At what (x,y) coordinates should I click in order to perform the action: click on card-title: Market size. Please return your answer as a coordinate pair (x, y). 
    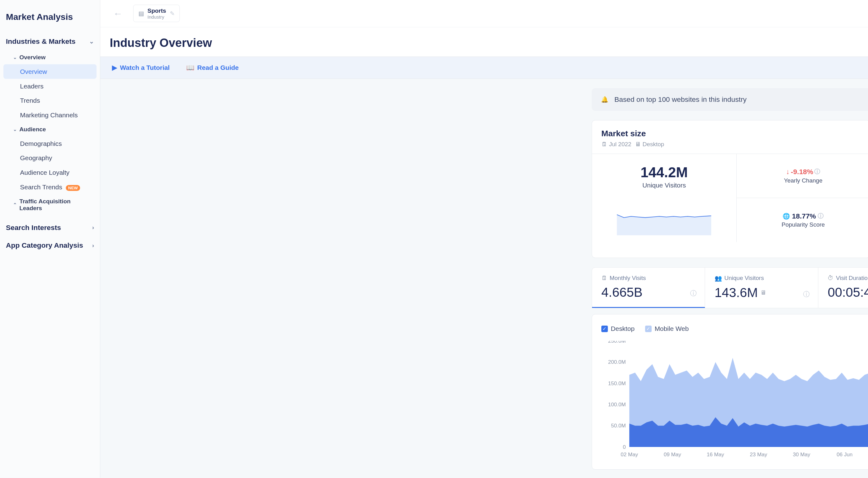
    Looking at the image, I should click on (731, 133).